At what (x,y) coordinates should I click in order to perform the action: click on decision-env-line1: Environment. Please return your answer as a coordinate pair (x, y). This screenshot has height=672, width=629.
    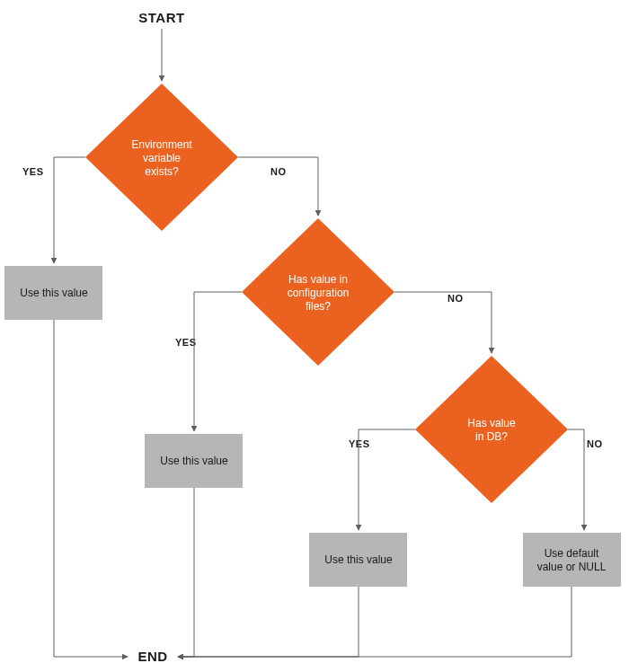
    Looking at the image, I should click on (162, 145).